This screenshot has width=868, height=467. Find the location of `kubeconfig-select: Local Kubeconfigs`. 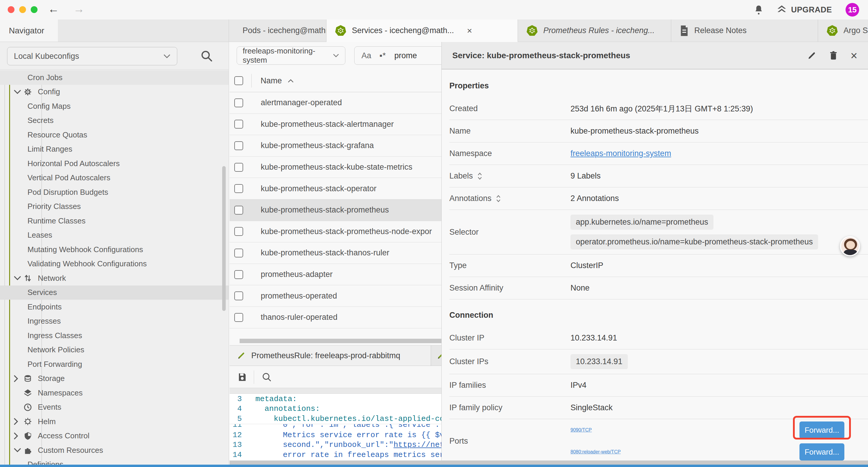

kubeconfig-select: Local Kubeconfigs is located at coordinates (92, 56).